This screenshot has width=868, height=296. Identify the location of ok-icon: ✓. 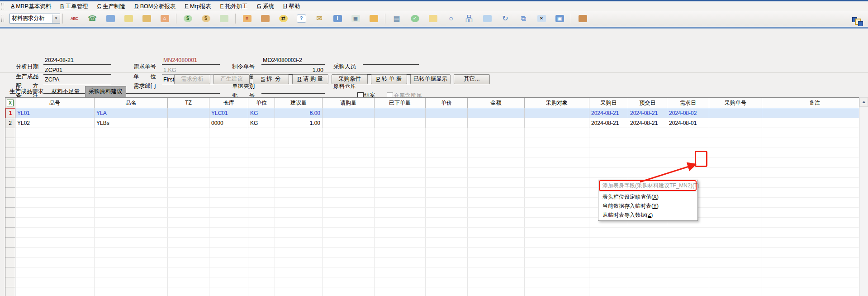
(415, 19).